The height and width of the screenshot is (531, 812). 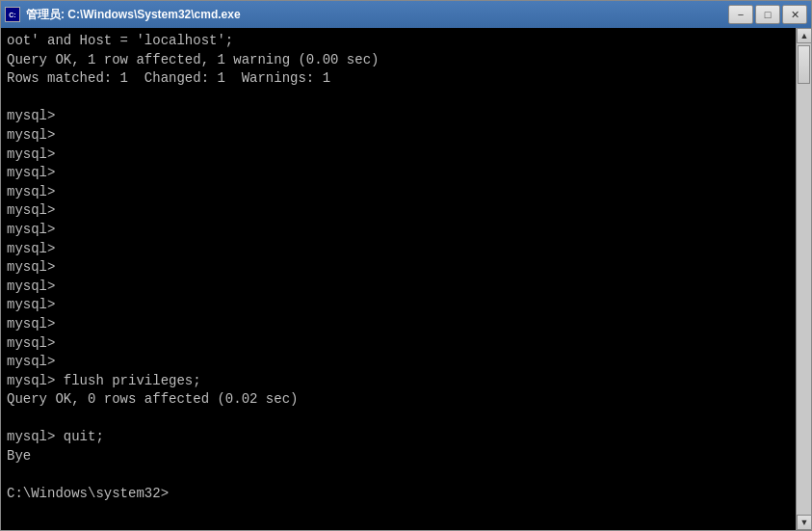 What do you see at coordinates (803, 279) in the screenshot?
I see `scrollbar: ▲ ▼` at bounding box center [803, 279].